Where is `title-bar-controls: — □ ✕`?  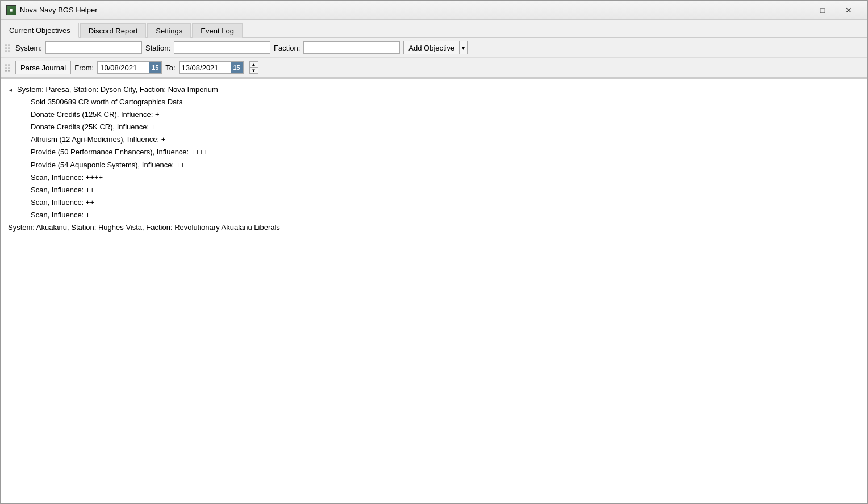
title-bar-controls: — □ ✕ is located at coordinates (823, 10).